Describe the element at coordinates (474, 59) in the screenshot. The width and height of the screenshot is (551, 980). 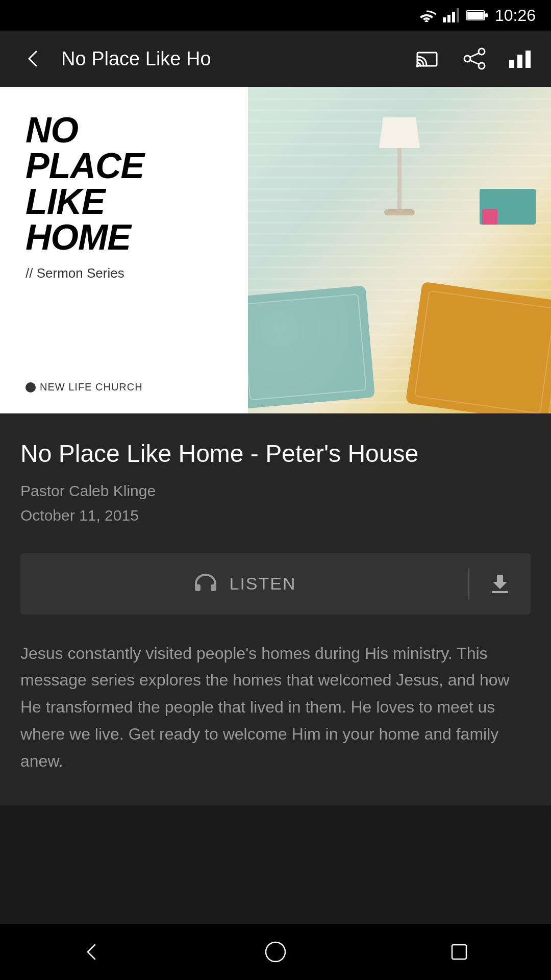
I see `share-button` at that location.